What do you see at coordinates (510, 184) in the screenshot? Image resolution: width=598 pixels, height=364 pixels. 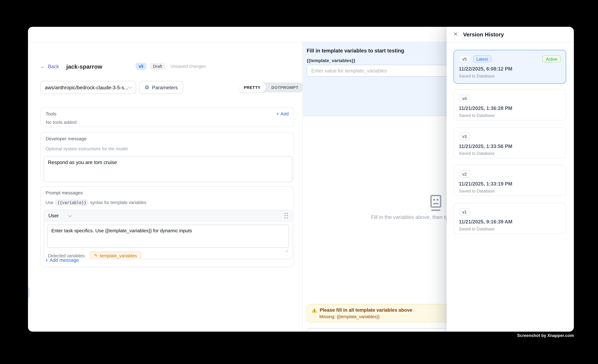 I see `version-timestamp: 11/21/2025, 1:33:19 PM` at bounding box center [510, 184].